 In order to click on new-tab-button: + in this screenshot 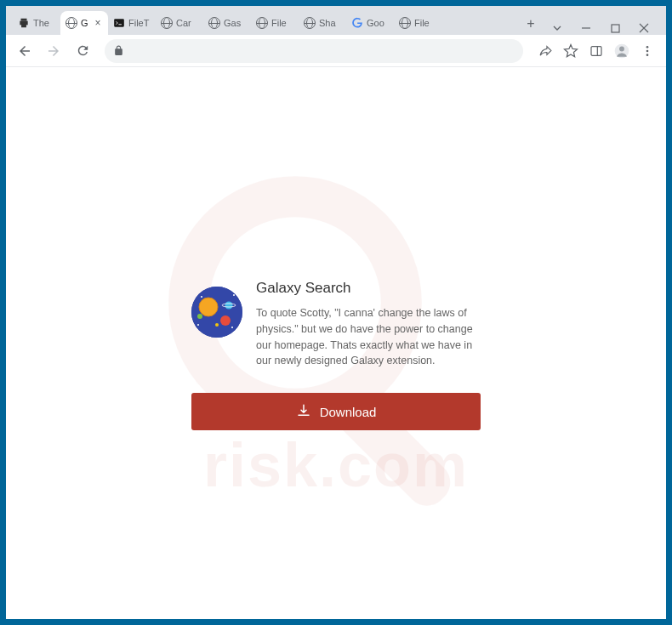, I will do `click(531, 24)`.